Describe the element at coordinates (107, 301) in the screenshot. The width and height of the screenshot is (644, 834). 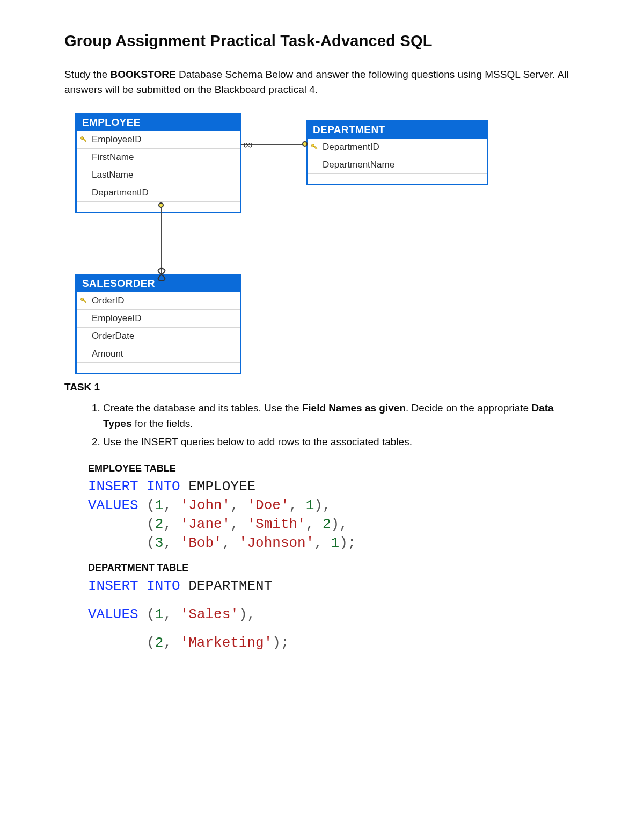
I see `field-name: OrderID` at that location.